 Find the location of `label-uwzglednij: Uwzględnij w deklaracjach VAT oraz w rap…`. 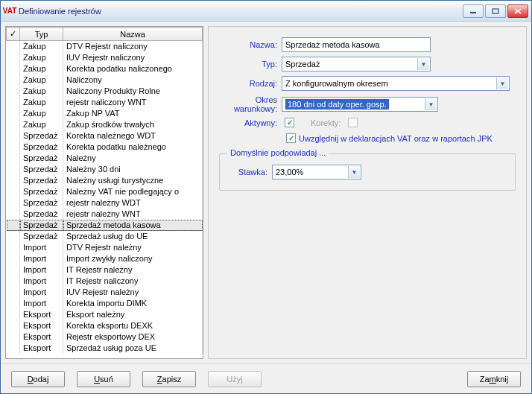

label-uwzglednij: Uwzględnij w deklaracjach VAT oraz w rap… is located at coordinates (396, 139).